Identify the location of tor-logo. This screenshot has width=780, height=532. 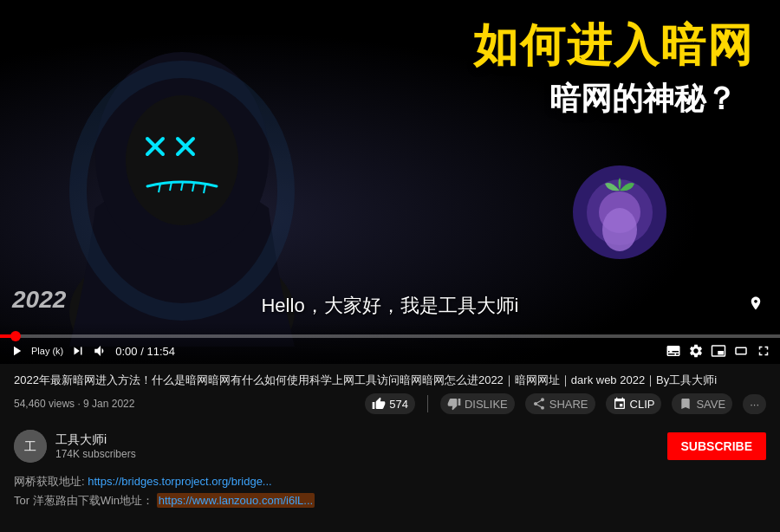
(620, 212).